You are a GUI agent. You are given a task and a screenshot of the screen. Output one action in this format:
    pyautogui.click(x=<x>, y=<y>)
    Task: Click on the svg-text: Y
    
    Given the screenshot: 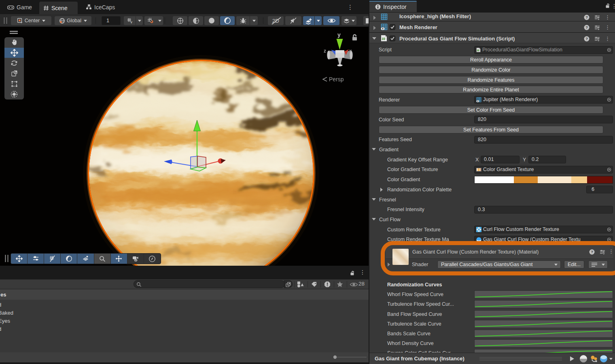 What is the action you would take?
    pyautogui.click(x=131, y=22)
    